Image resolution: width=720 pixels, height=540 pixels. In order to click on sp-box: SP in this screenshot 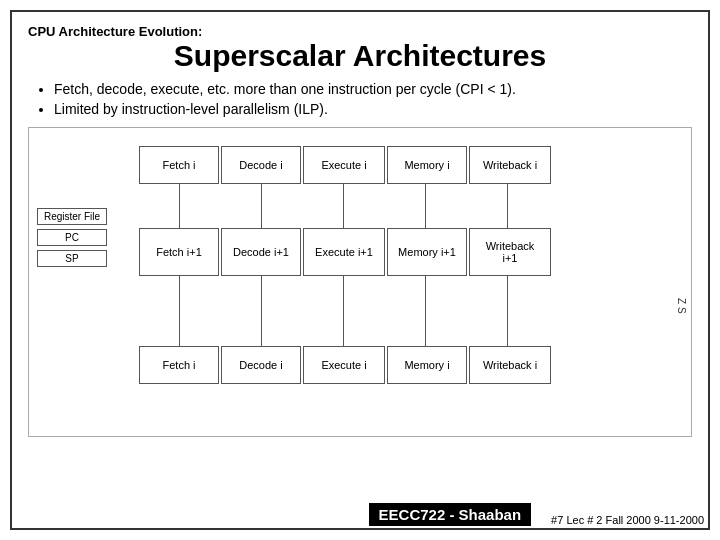, I will do `click(72, 258)`.